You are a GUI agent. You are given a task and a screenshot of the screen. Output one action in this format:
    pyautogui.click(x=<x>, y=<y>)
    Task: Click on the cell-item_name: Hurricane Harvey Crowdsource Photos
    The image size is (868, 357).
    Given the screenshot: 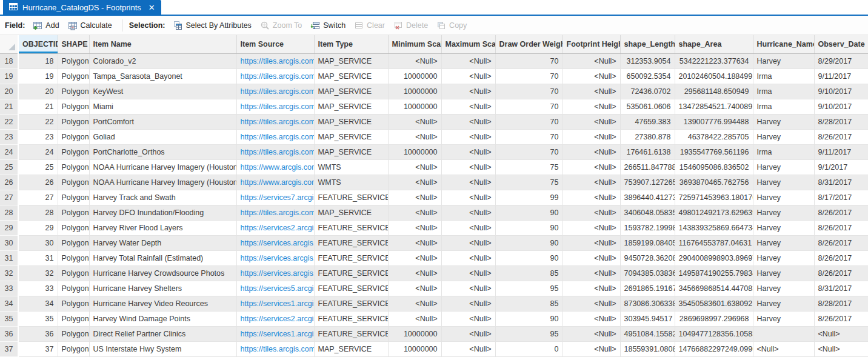 What is the action you would take?
    pyautogui.click(x=162, y=273)
    